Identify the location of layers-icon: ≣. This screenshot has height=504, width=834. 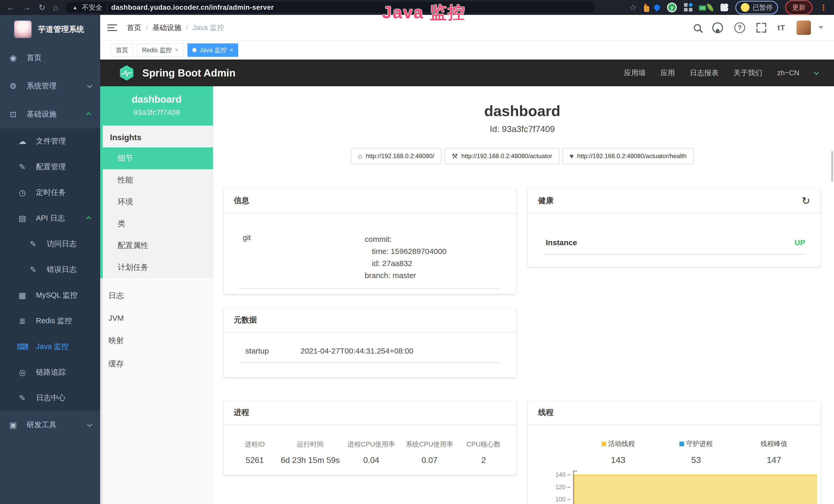
(22, 321).